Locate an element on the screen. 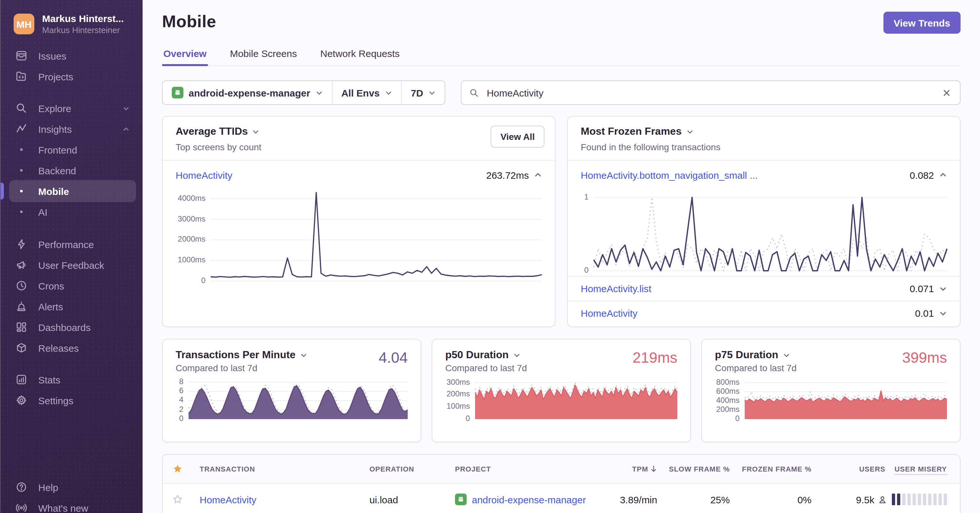  p50-title: p50 Duration is located at coordinates (486, 355).